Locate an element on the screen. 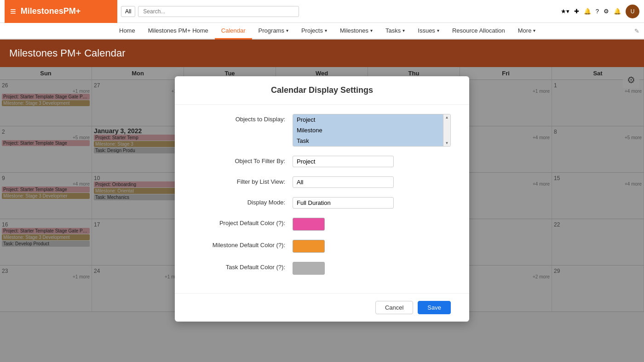 The image size is (644, 362). nav-programs: Programs ▾ is located at coordinates (273, 31).